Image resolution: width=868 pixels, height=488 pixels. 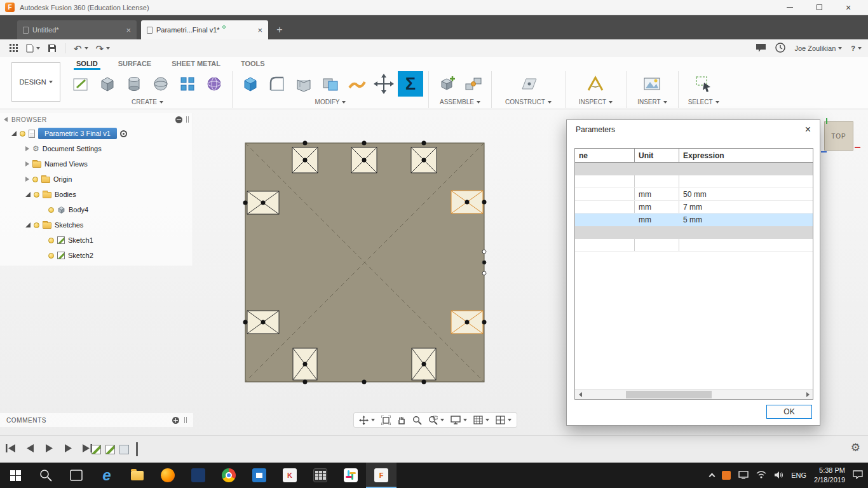 What do you see at coordinates (704, 102) in the screenshot?
I see `group-label-select: SELECT` at bounding box center [704, 102].